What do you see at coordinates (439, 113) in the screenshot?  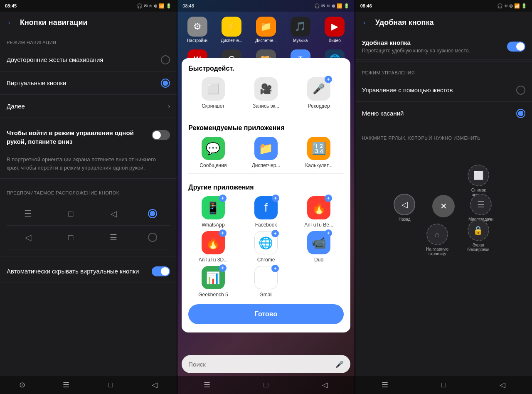 I see `touch-mode-label: Меню касаний` at bounding box center [439, 113].